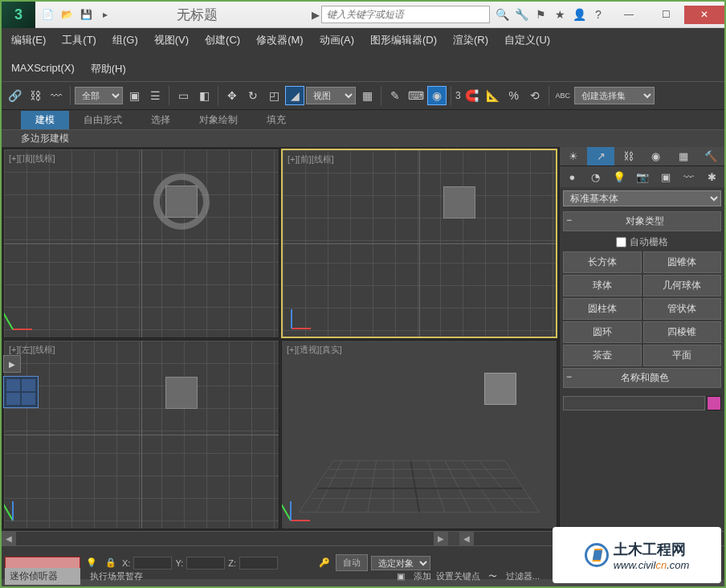 The height and width of the screenshot is (588, 726). I want to click on viewport-perspective: [+][透视][真实], so click(419, 435).